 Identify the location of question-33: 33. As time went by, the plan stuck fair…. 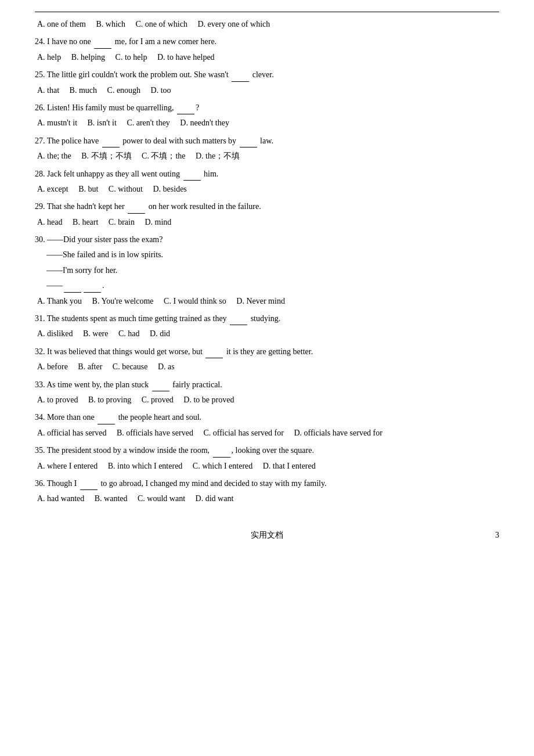
(267, 393).